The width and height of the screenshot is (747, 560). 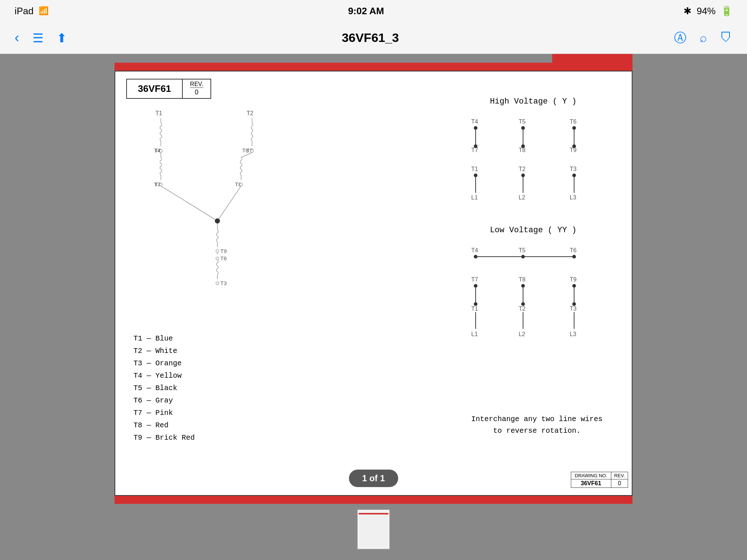 What do you see at coordinates (374, 500) in the screenshot?
I see `red-bar-bottom` at bounding box center [374, 500].